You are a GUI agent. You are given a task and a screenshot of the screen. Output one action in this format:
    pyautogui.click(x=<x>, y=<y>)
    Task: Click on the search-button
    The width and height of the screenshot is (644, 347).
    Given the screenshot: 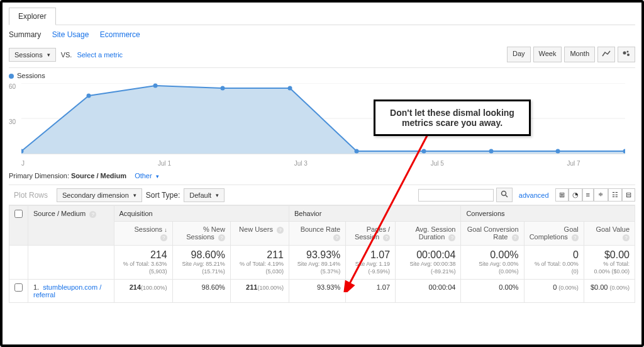 What is the action you would take?
    pyautogui.click(x=504, y=195)
    